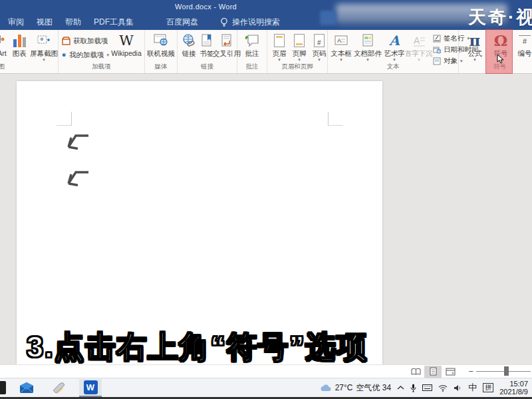 This screenshot has height=399, width=532. What do you see at coordinates (45, 23) in the screenshot?
I see `tab-view: 视图` at bounding box center [45, 23].